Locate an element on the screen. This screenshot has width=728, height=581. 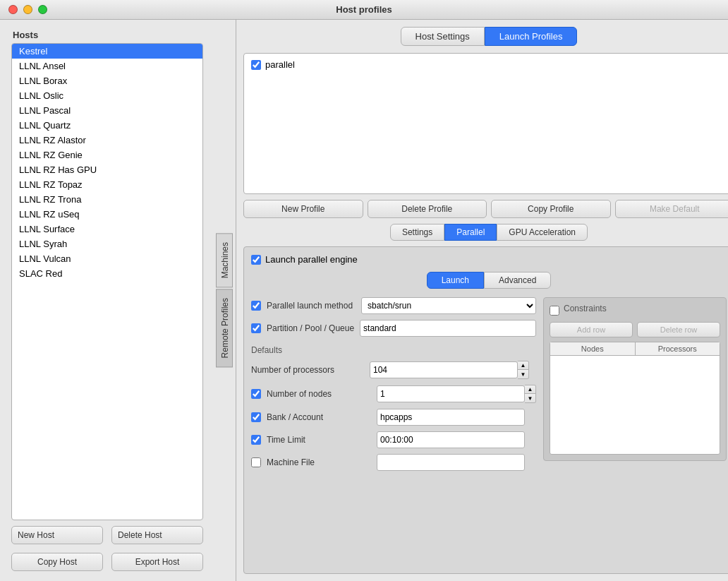
parallel-method-label: Parallel launch method is located at coordinates (310, 306).